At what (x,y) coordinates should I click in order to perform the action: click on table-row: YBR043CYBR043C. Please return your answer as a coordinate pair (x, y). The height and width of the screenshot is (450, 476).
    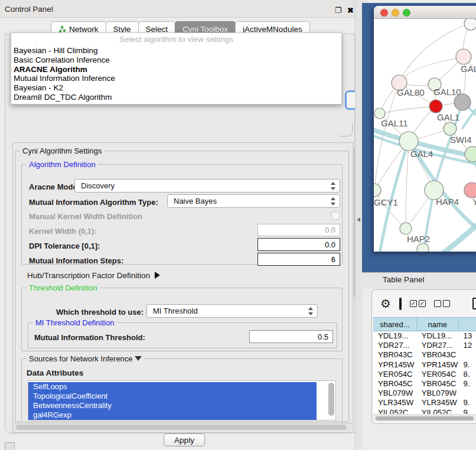
    Looking at the image, I should click on (425, 355).